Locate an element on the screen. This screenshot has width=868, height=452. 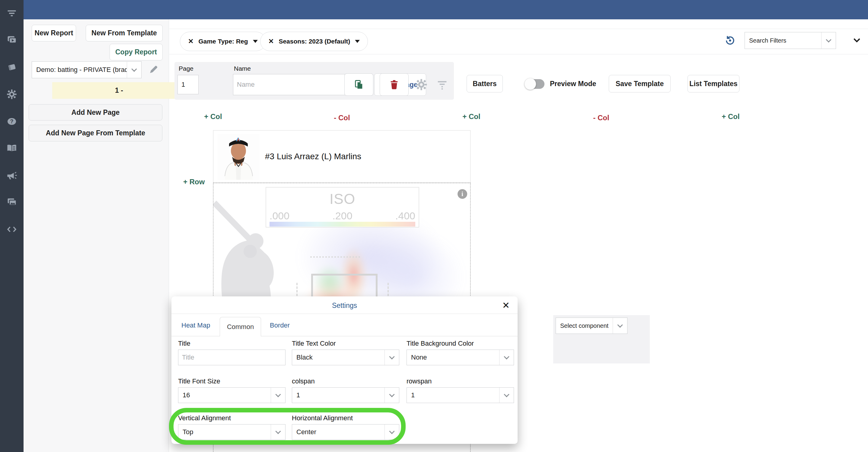
filter-chip-game-type: ✕ Game Type: Reg is located at coordinates (223, 41).